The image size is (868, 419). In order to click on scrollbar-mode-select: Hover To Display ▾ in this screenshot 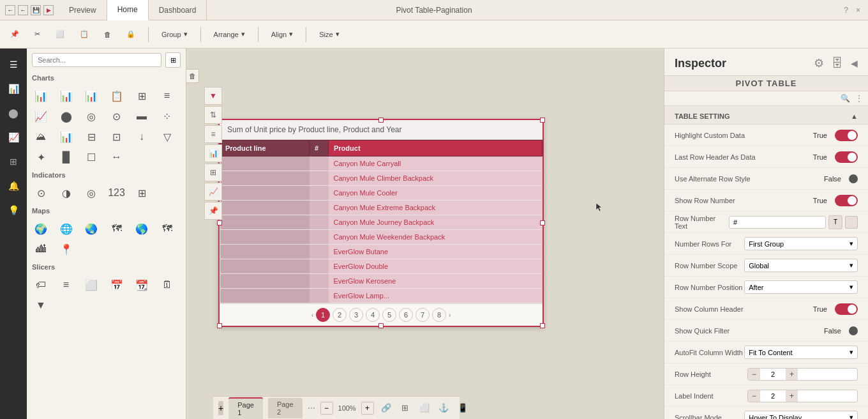, I will do `click(801, 415)`.